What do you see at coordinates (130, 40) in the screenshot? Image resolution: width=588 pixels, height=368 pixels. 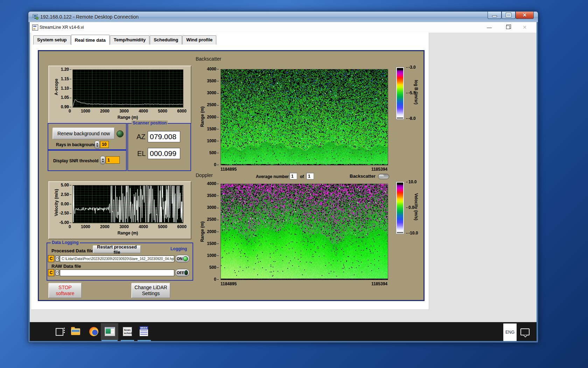 I see `tab-temp-humidity: Temp/humidity` at bounding box center [130, 40].